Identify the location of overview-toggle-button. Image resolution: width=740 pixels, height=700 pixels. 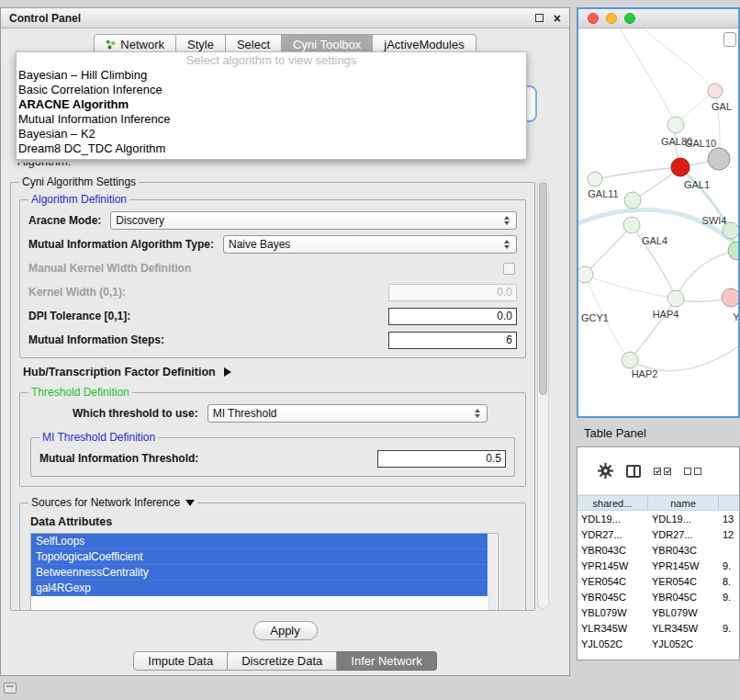
(730, 40).